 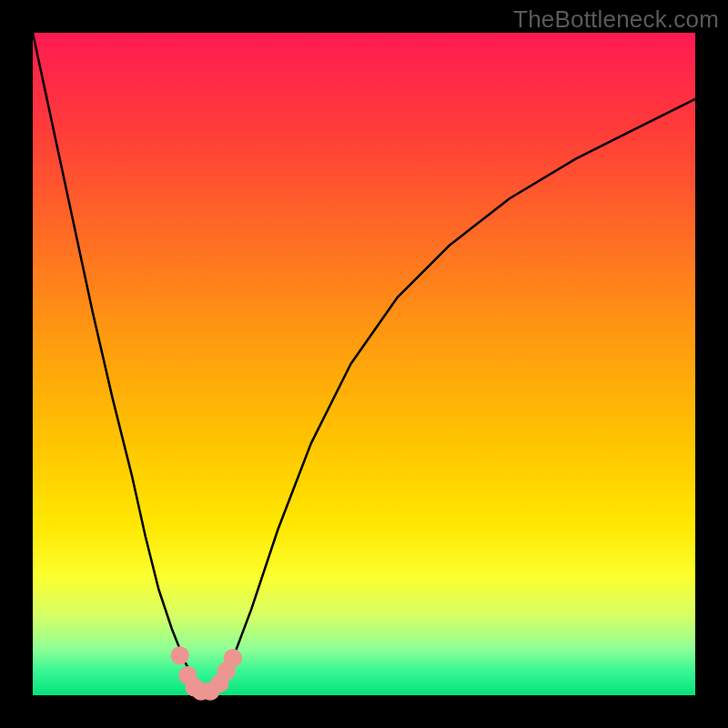 What do you see at coordinates (206, 673) in the screenshot?
I see `optimum-band-markers` at bounding box center [206, 673].